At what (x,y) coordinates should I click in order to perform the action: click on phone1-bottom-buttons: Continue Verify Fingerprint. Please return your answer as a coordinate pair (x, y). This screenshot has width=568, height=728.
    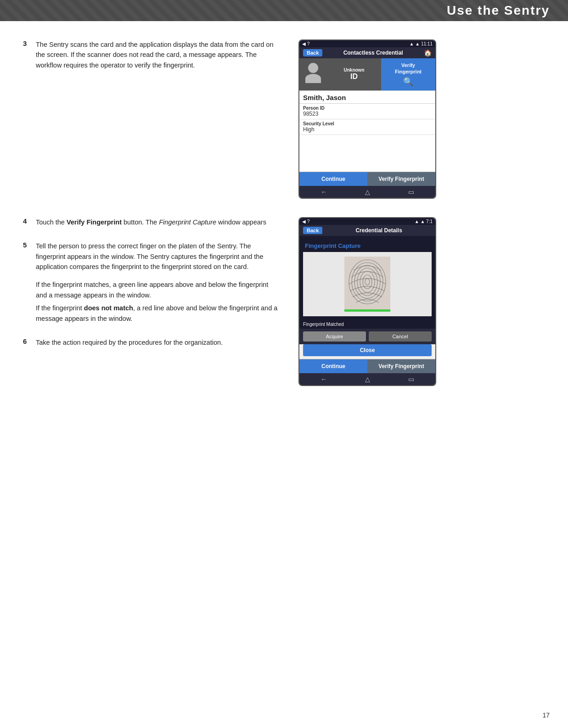
    Looking at the image, I should click on (367, 179).